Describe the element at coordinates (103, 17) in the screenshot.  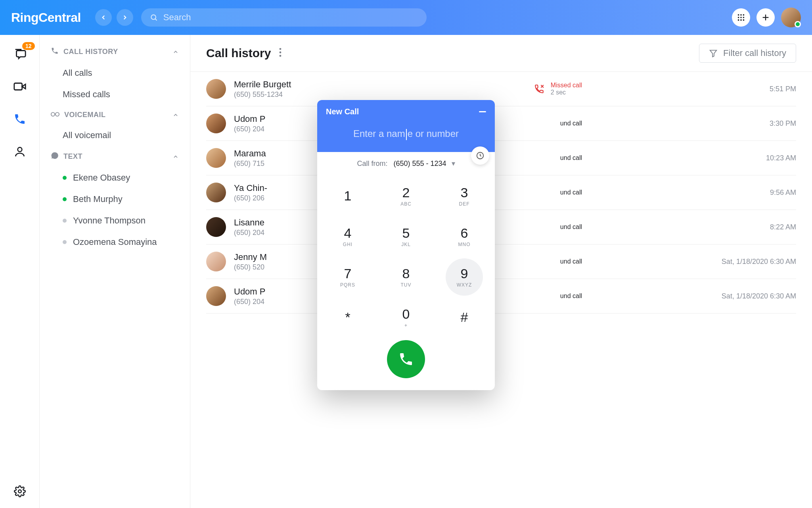
I see `nav-back-button` at that location.